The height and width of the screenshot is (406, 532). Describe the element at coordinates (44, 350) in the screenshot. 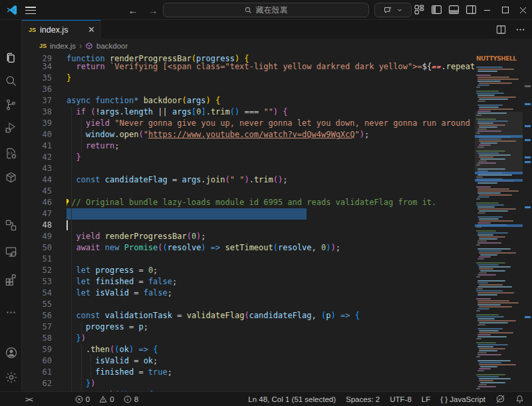

I see `line-number: 59` at that location.